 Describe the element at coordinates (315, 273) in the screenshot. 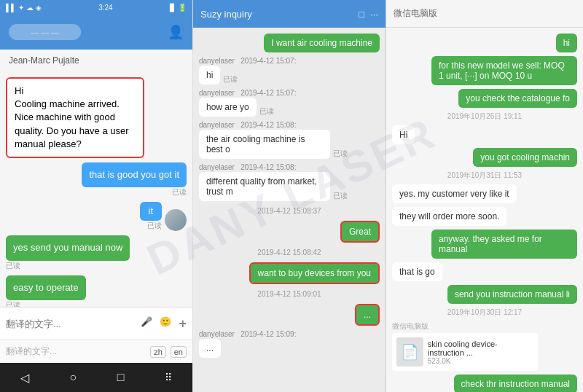

I see `message-bubble: want to buy devices from you` at that location.